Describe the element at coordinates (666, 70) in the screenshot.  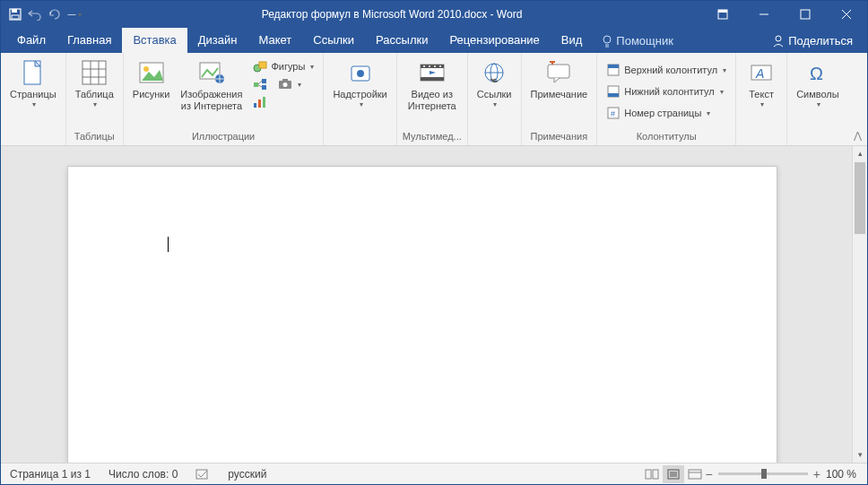
I see `header-button: Верхний колонтитул` at that location.